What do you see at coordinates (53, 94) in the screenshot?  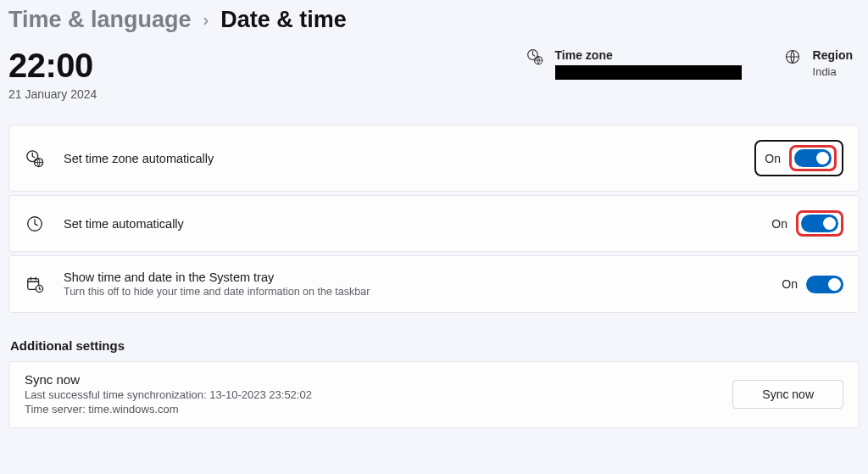 I see `clock-date: 21 January 2024` at bounding box center [53, 94].